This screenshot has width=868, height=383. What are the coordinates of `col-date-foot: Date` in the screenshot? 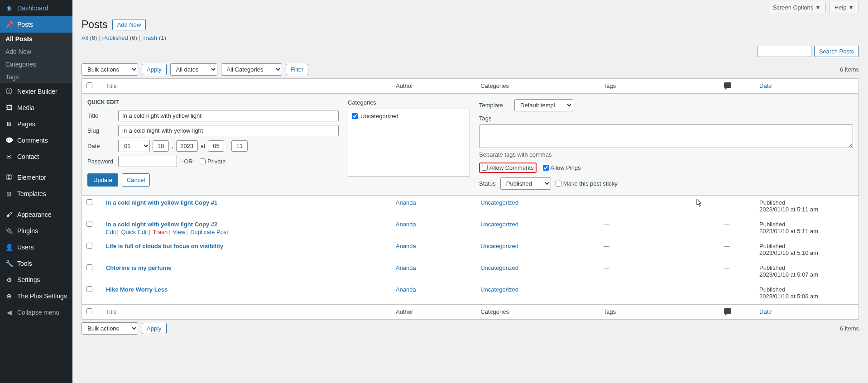 It's located at (765, 311).